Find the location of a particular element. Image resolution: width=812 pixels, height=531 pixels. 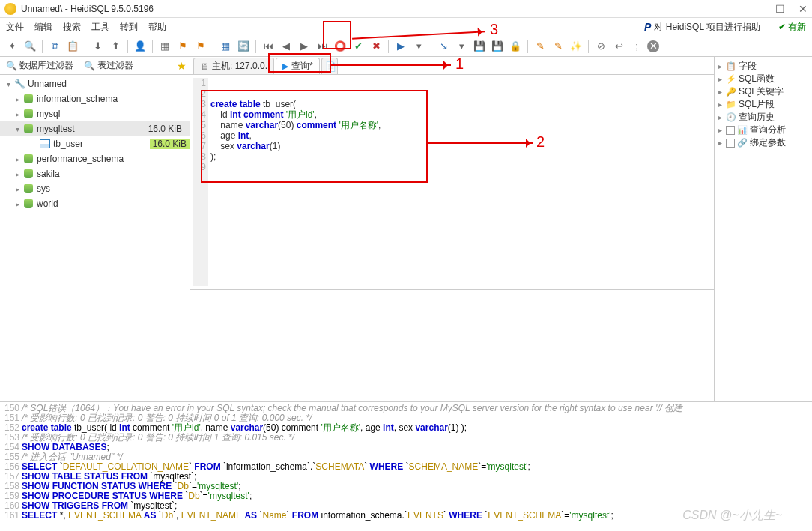

tool-dropdown-icon: ▾ is located at coordinates (419, 46).